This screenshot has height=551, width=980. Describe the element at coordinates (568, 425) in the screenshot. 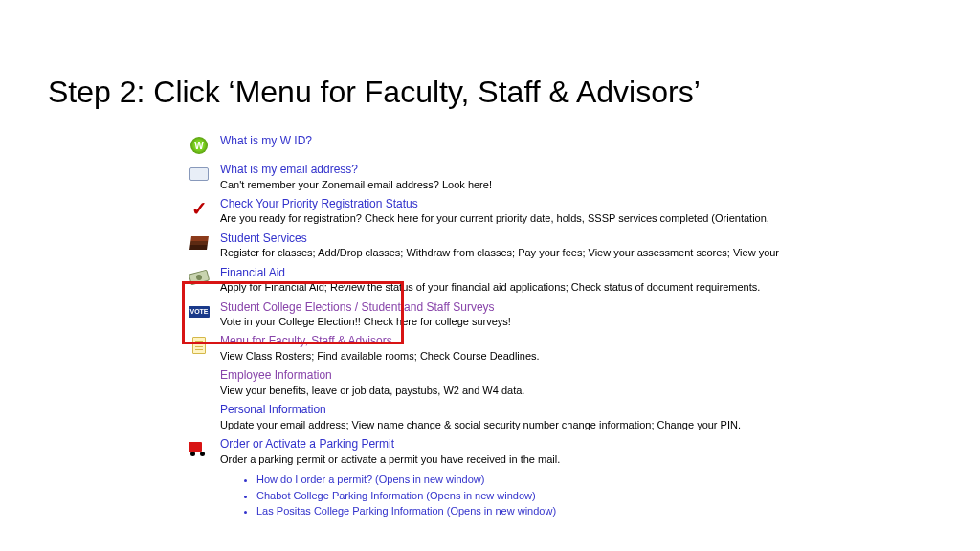

I see `menu-item-desc: Update your email address; View name cha…` at that location.